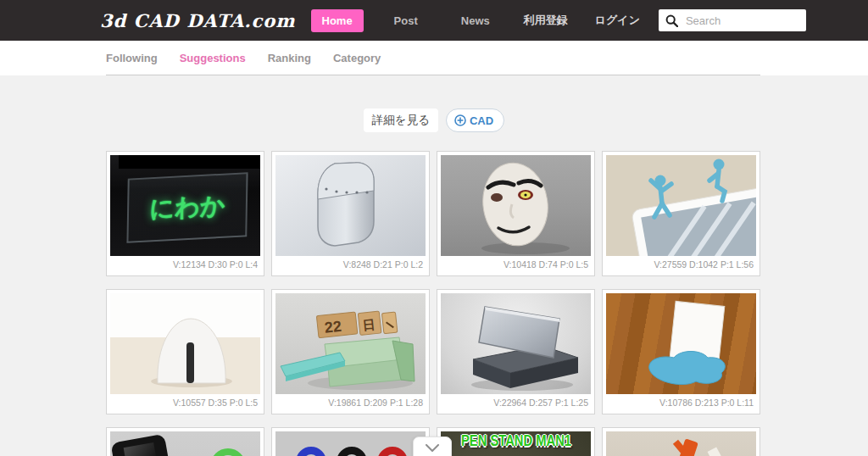  Describe the element at coordinates (546, 20) in the screenshot. I see `nav-item-register: 利用登録` at that location.